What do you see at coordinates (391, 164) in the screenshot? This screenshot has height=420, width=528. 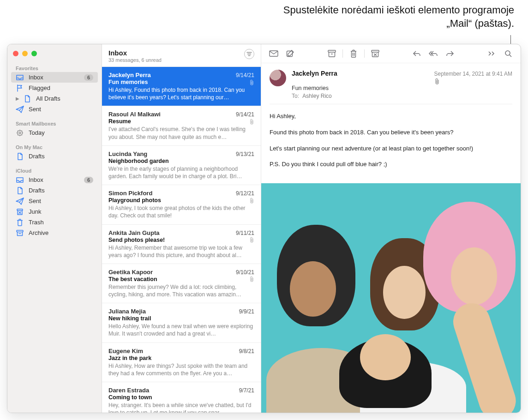 I see `body-paragraph: P.S. Do you think I could pull off blue …` at bounding box center [391, 164].